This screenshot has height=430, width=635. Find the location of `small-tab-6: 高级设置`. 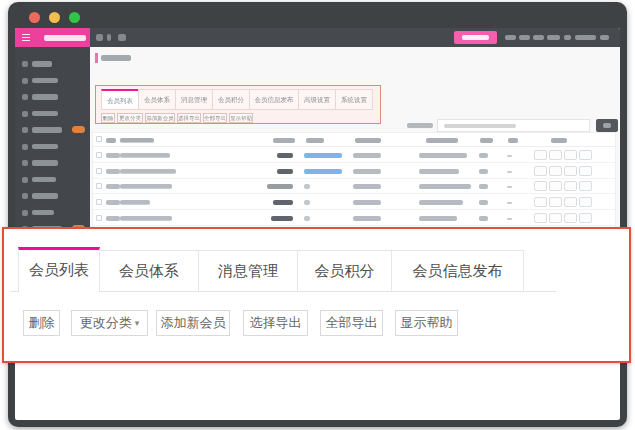

small-tab-6: 高级设置 is located at coordinates (317, 100).